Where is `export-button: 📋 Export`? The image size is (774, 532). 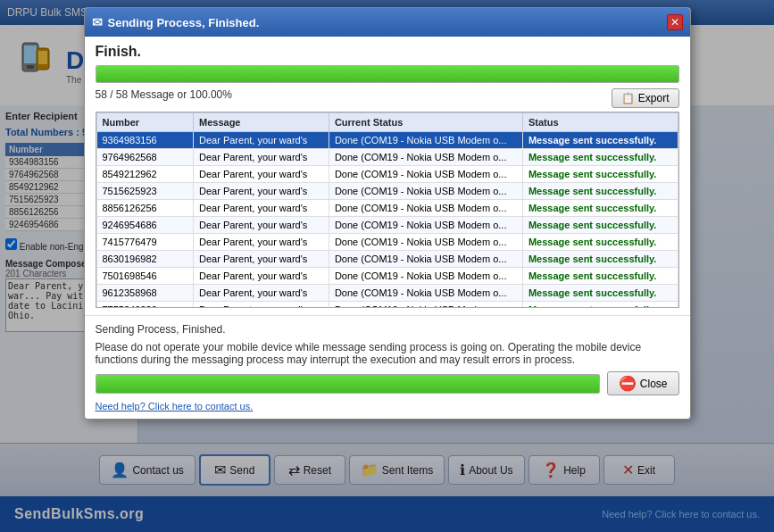 export-button: 📋 Export is located at coordinates (645, 98).